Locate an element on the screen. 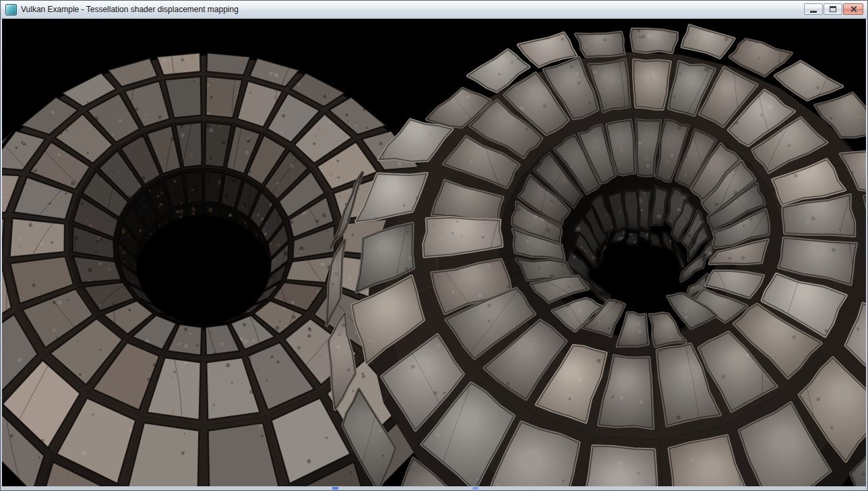 This screenshot has height=491, width=868. window-titlebar: Vulkan Example - Tessellation shader dis… is located at coordinates (434, 9).